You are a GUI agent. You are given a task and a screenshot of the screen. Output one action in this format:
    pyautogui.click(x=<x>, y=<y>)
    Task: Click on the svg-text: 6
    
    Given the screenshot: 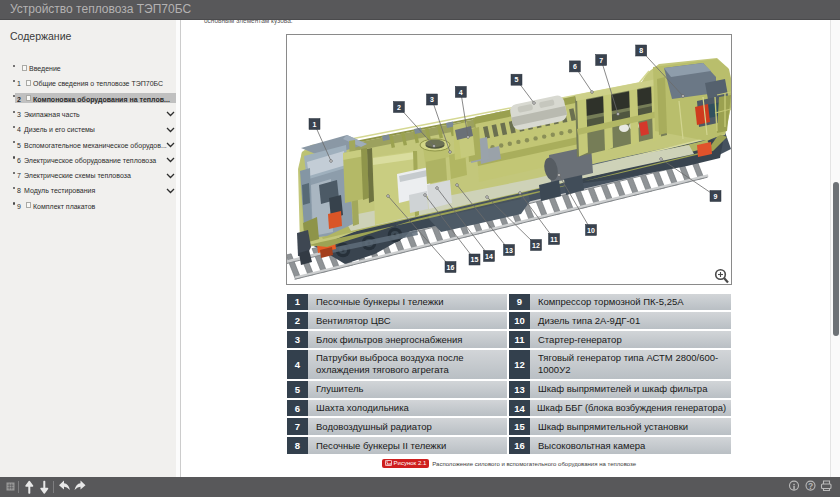 What is the action you would take?
    pyautogui.click(x=575, y=66)
    